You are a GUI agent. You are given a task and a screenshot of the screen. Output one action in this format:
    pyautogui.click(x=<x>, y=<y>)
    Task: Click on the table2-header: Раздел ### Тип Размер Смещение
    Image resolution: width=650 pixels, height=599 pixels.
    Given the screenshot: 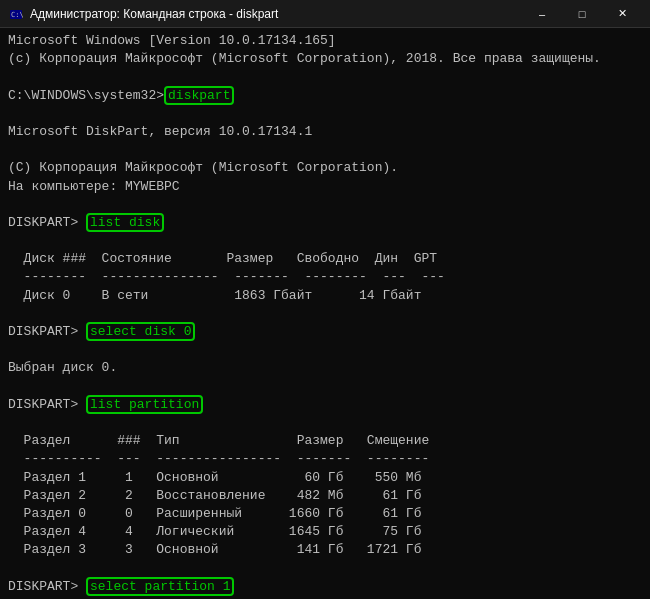 What is the action you would take?
    pyautogui.click(x=218, y=440)
    